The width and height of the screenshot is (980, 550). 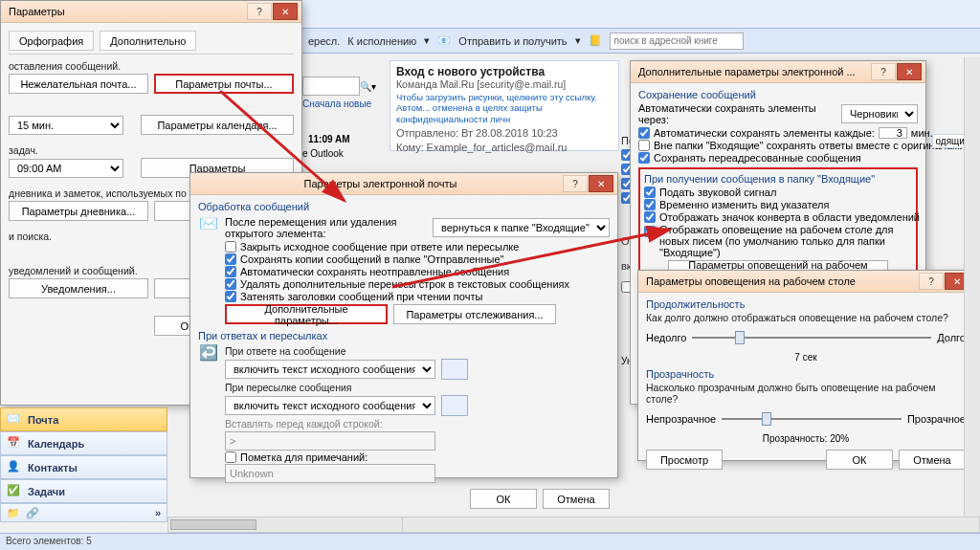 I want to click on book-icon: 📒, so click(x=595, y=40).